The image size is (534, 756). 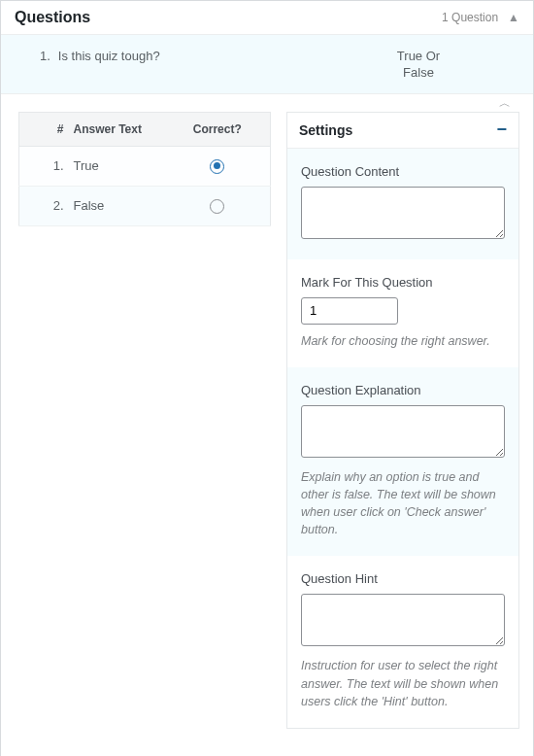 What do you see at coordinates (145, 169) in the screenshot?
I see `answers-table: # Answer Text Correct? 1. True 2. False` at bounding box center [145, 169].